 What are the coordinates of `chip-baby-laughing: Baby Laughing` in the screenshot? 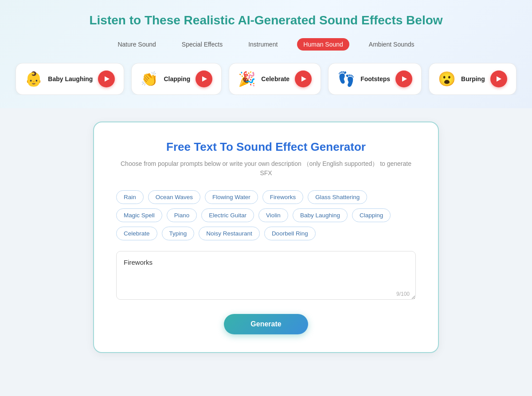 It's located at (320, 216).